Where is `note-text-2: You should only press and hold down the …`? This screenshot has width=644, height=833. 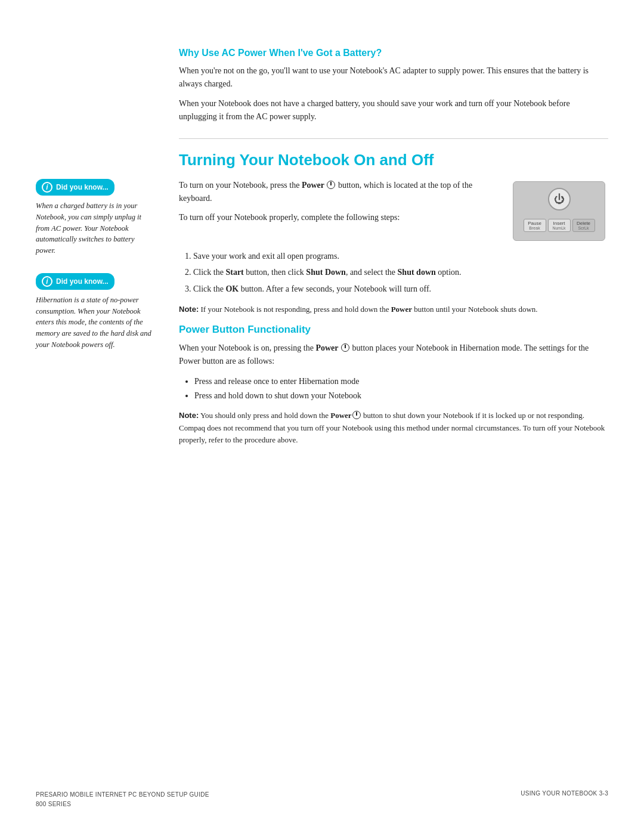 note-text-2: You should only press and hold down the … is located at coordinates (392, 427).